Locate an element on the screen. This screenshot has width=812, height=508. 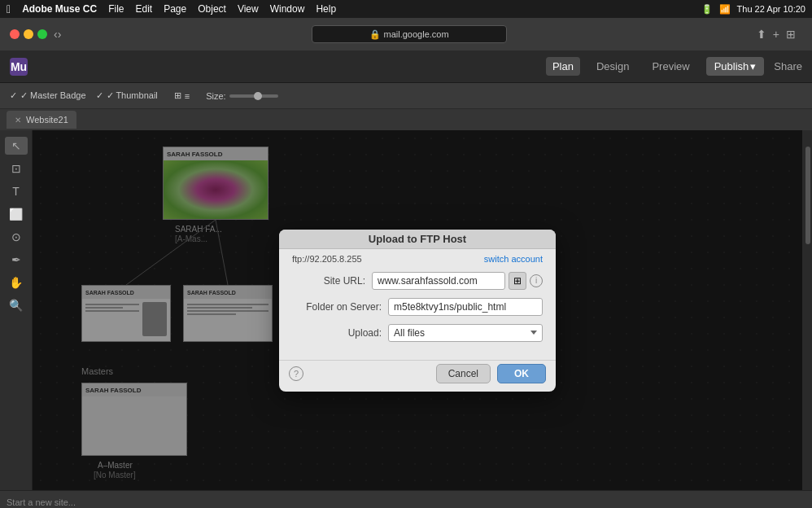
size-label: Size: is located at coordinates (216, 96).